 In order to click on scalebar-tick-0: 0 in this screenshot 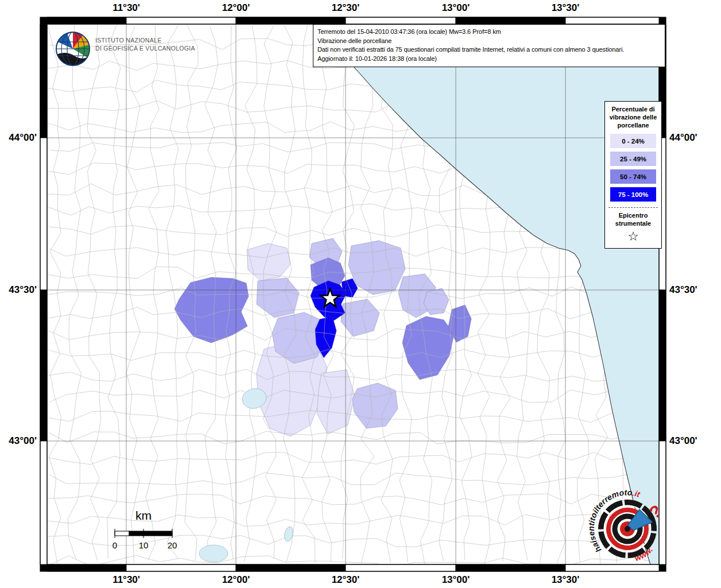, I will do `click(115, 546)`.